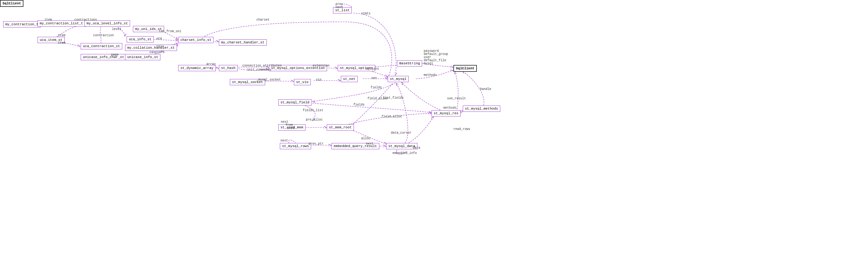 Image resolution: width=868 pixels, height=277 pixels. What do you see at coordinates (259, 70) in the screenshot?
I see `label-init-cmd: init_commands` at bounding box center [259, 70].